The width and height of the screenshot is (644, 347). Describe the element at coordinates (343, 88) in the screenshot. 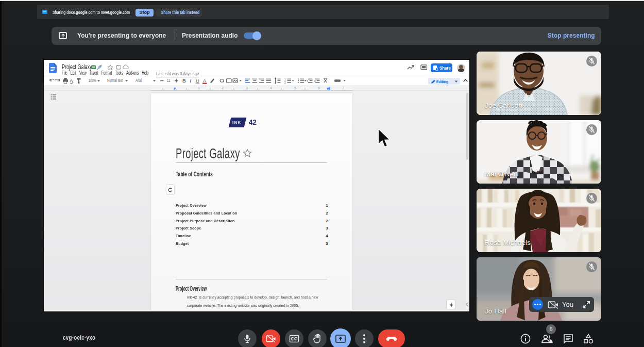

I see `svg-text: 7` at that location.